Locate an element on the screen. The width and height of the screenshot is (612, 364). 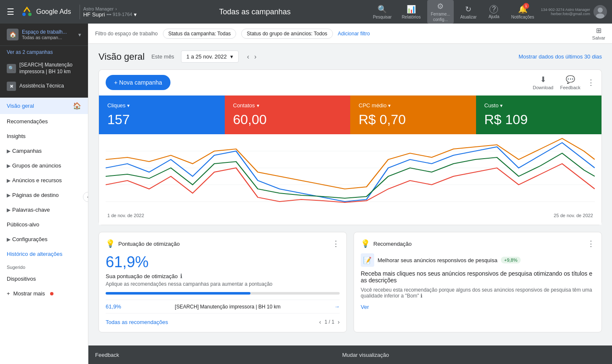
avatar is located at coordinates (600, 12).